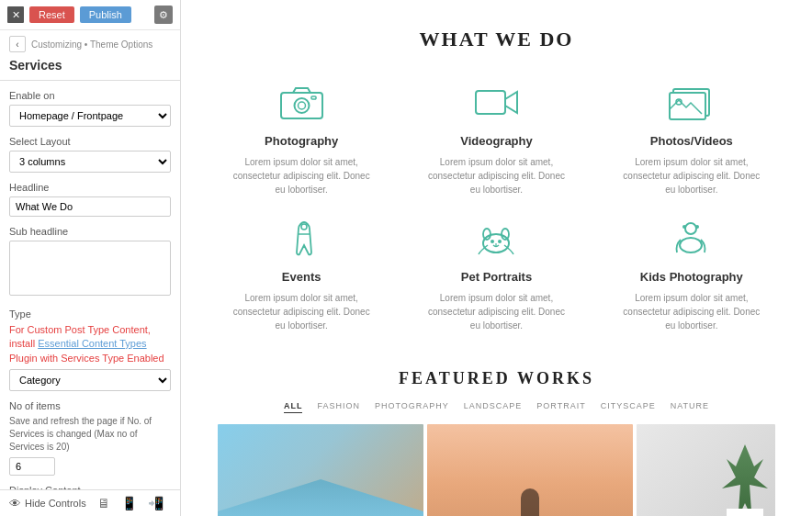  I want to click on photography-icon, so click(301, 102).